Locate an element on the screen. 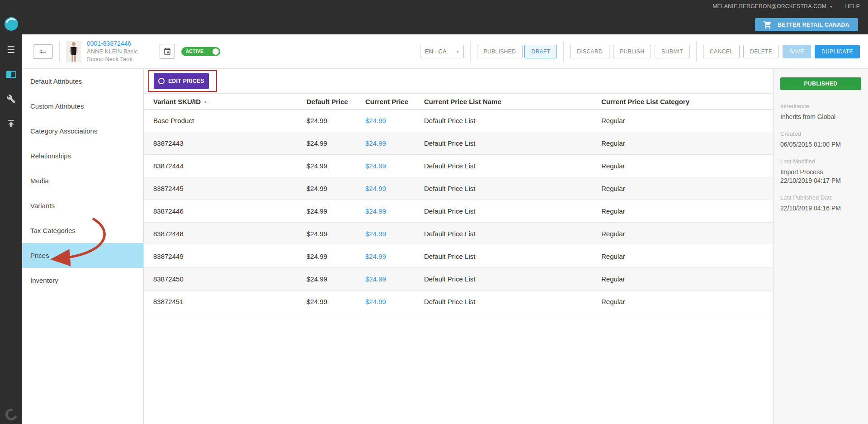  column-label: Variant SKU/ID is located at coordinates (177, 101).